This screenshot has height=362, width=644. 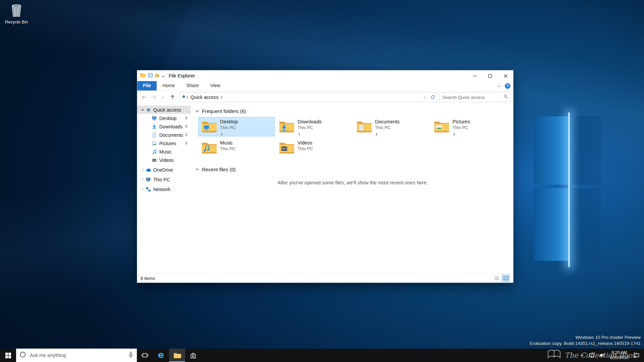 What do you see at coordinates (157, 76) in the screenshot?
I see `qat-new-folder-icon` at bounding box center [157, 76].